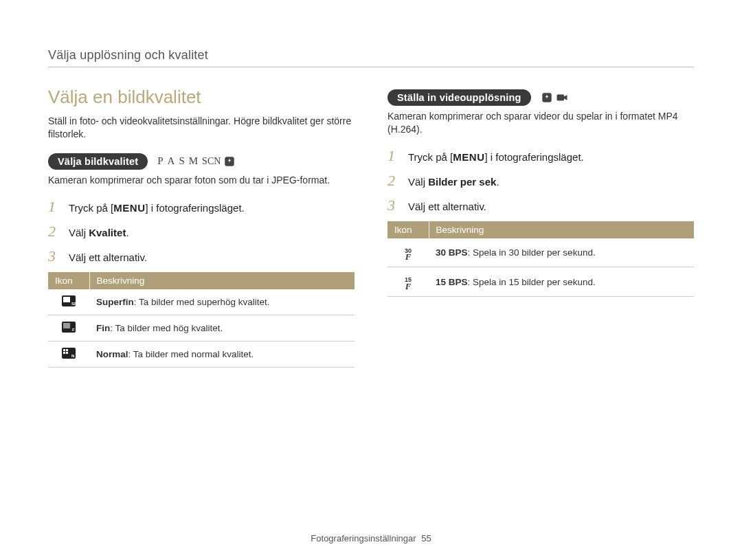 The height and width of the screenshot is (560, 742). What do you see at coordinates (74, 304) in the screenshot?
I see `svg-text: SF` at bounding box center [74, 304].